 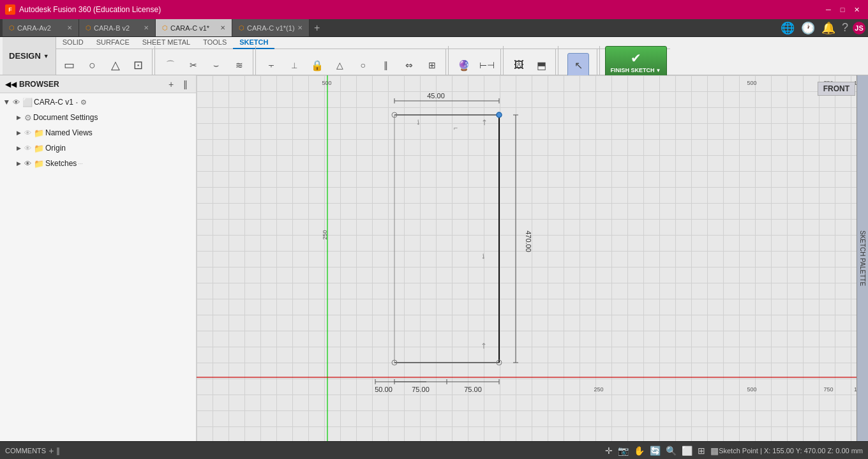 I want to click on point-tool: ⊡, so click(x=138, y=65).